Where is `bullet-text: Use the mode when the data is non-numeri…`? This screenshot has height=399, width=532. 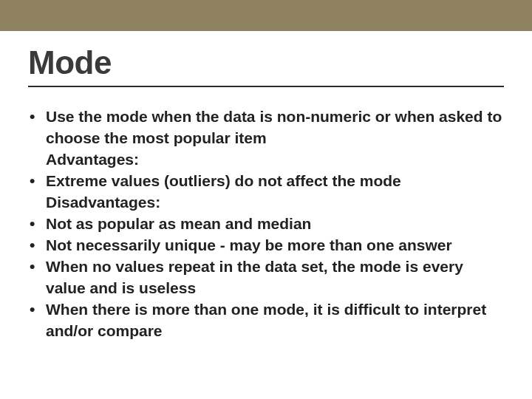 bullet-text: Use the mode when the data is non-numeri… is located at coordinates (275, 128).